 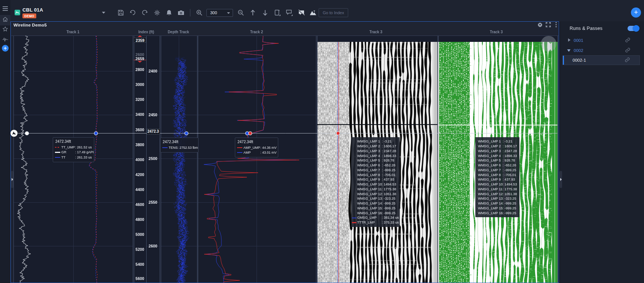 What do you see at coordinates (601, 40) in the screenshot?
I see `tree-item-0001: 0001` at bounding box center [601, 40].